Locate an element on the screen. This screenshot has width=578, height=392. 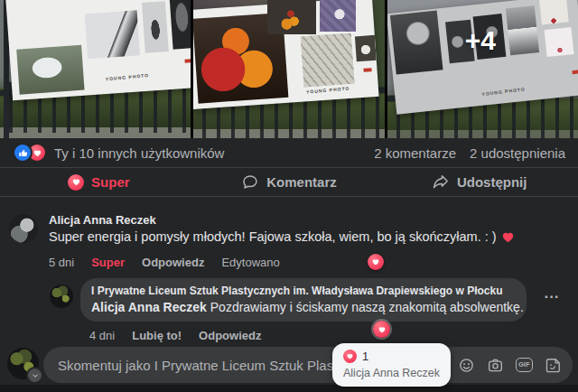
shares-count: 2 udostępnienia is located at coordinates (517, 154).